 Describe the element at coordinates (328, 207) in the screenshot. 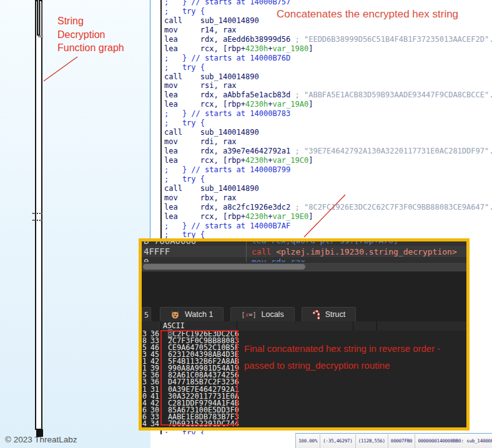

I see `asm-line: lea rdx, a8c2fc1926e3dc2 ; "8C2FC1926E3D…` at that location.